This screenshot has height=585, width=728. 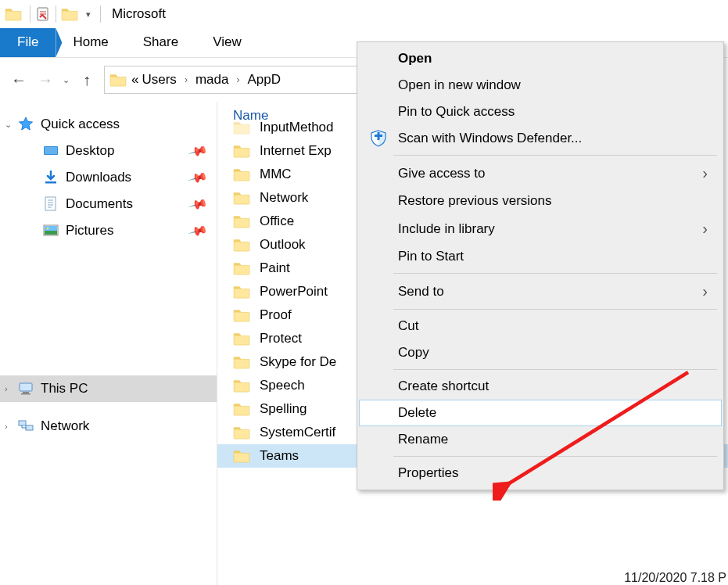 I want to click on ctx-open: Open, so click(x=540, y=59).